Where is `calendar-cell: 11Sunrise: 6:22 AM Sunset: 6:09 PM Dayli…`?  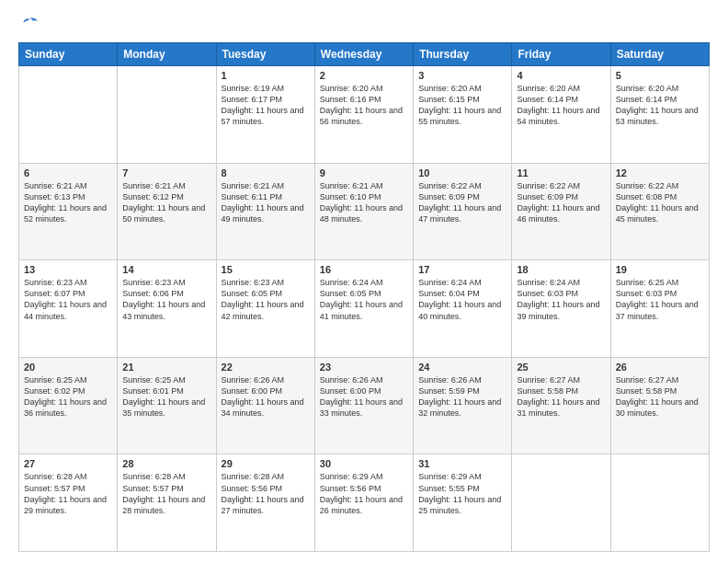 calendar-cell: 11Sunrise: 6:22 AM Sunset: 6:09 PM Dayli… is located at coordinates (561, 212).